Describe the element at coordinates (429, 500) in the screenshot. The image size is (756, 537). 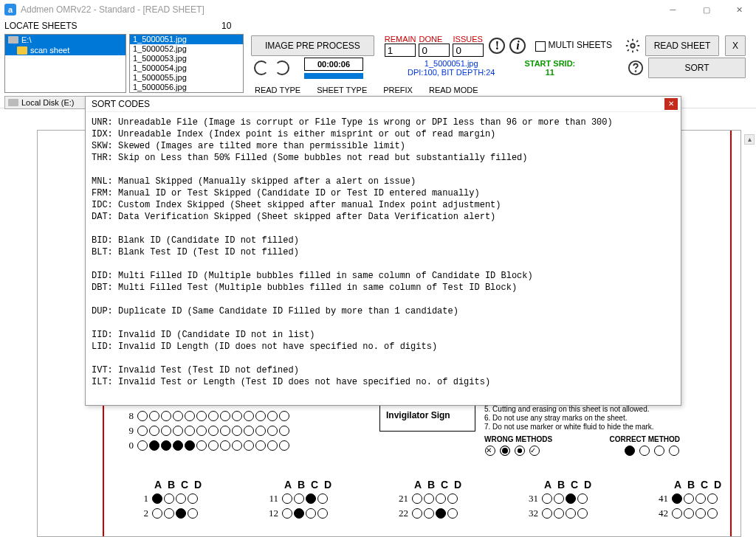
I see `question-column: ABCD 21 22` at that location.